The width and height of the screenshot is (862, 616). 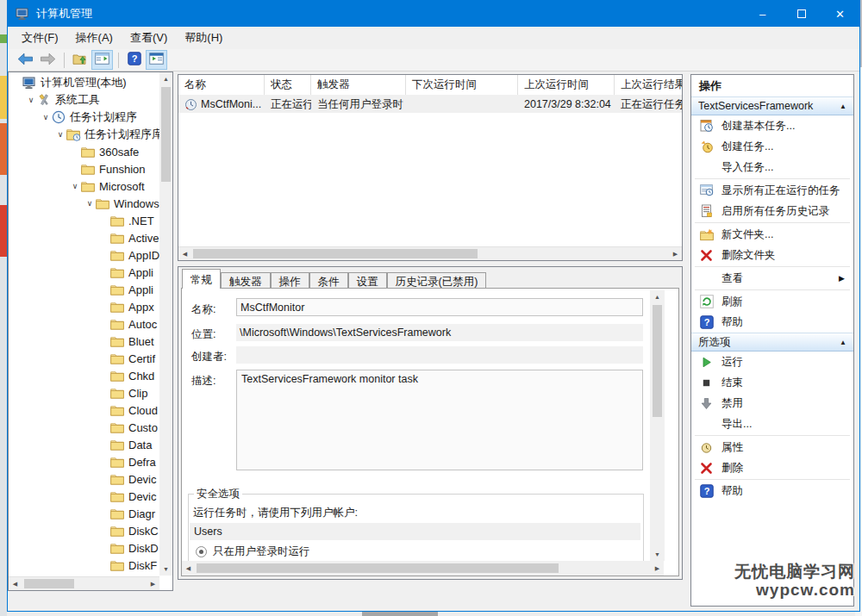 What do you see at coordinates (84, 186) in the screenshot?
I see `tree-item-microsoft: ∨Microsoft` at bounding box center [84, 186].